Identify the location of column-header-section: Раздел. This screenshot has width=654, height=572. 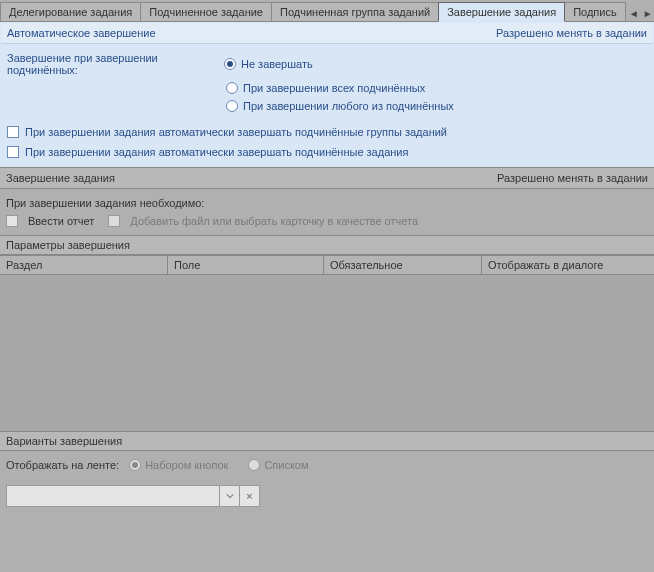
(84, 265).